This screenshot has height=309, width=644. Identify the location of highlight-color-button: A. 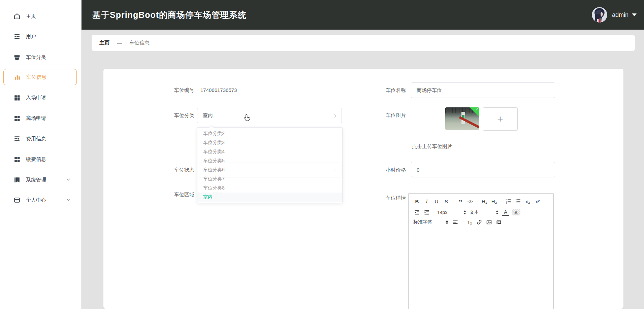
(516, 212).